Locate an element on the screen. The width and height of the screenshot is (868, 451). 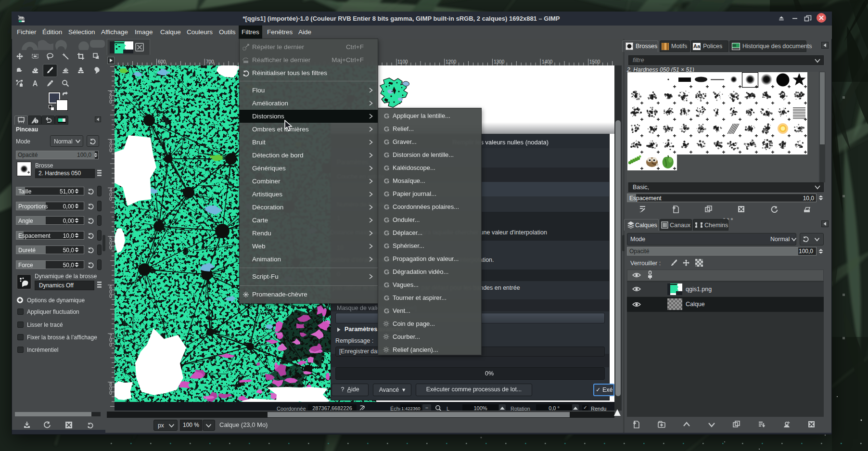
svg-text: 700 is located at coordinates (210, 62).